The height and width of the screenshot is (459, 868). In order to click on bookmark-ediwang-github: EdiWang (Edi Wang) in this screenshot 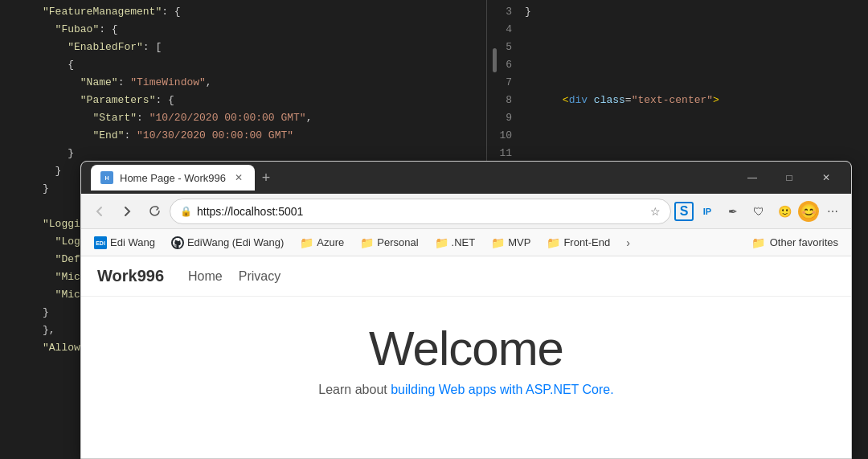, I will do `click(227, 243)`.